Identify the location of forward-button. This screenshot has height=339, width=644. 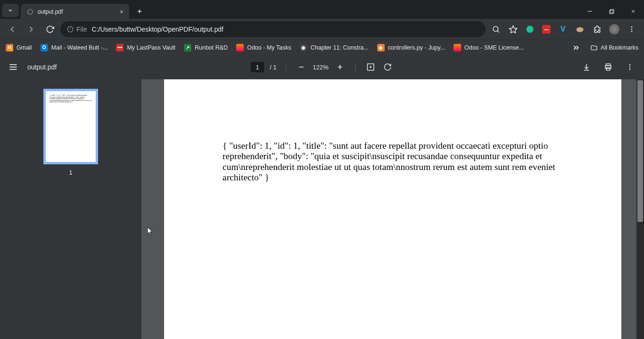
(31, 29).